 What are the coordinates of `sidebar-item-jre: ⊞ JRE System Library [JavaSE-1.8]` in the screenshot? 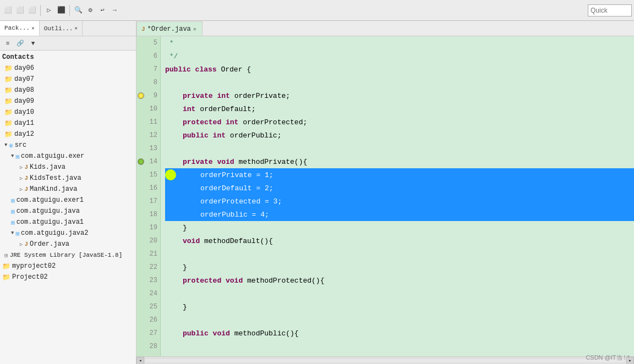 It's located at (68, 255).